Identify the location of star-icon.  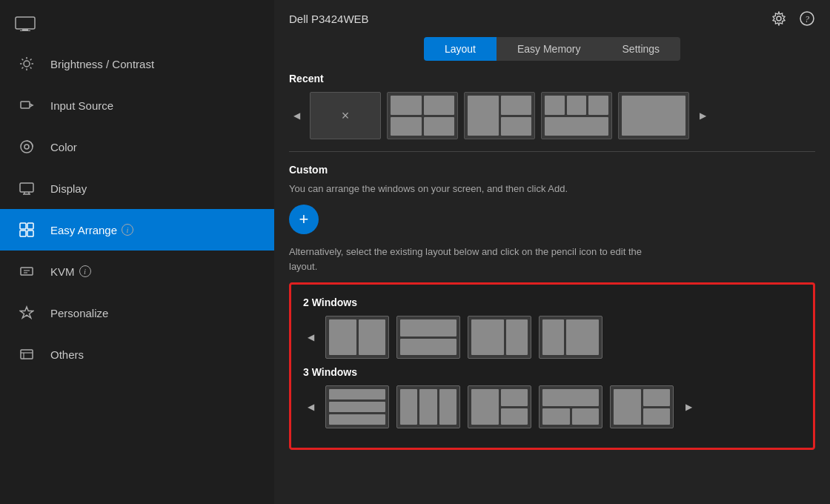
(27, 313).